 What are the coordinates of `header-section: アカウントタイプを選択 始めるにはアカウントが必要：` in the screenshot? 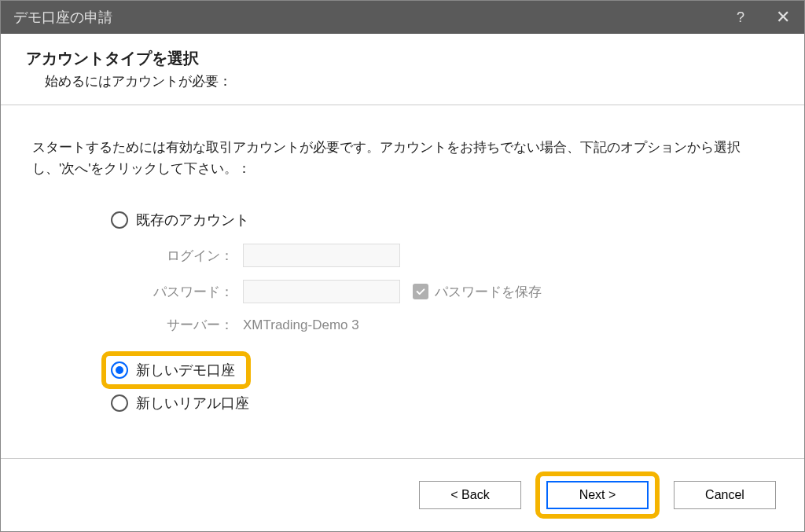 It's located at (402, 69).